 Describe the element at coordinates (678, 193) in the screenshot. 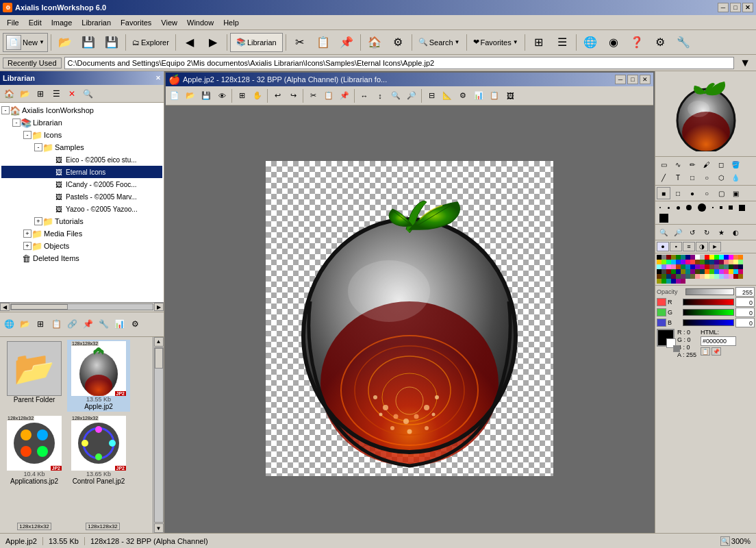

I see `tool-outline-rect: □` at that location.